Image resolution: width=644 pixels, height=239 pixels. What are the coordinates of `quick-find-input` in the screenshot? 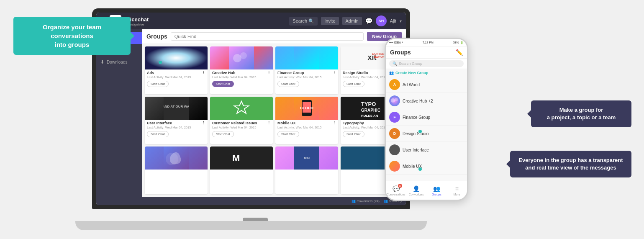 It's located at (267, 36).